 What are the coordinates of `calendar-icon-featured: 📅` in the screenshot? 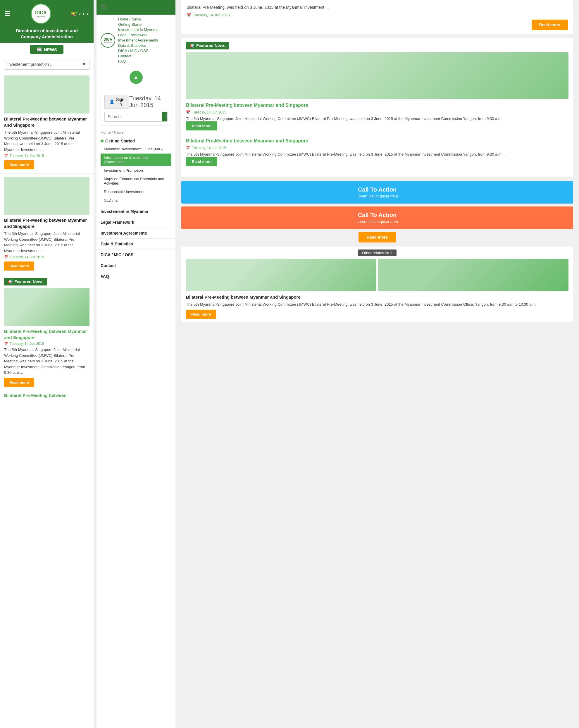 It's located at (6, 344).